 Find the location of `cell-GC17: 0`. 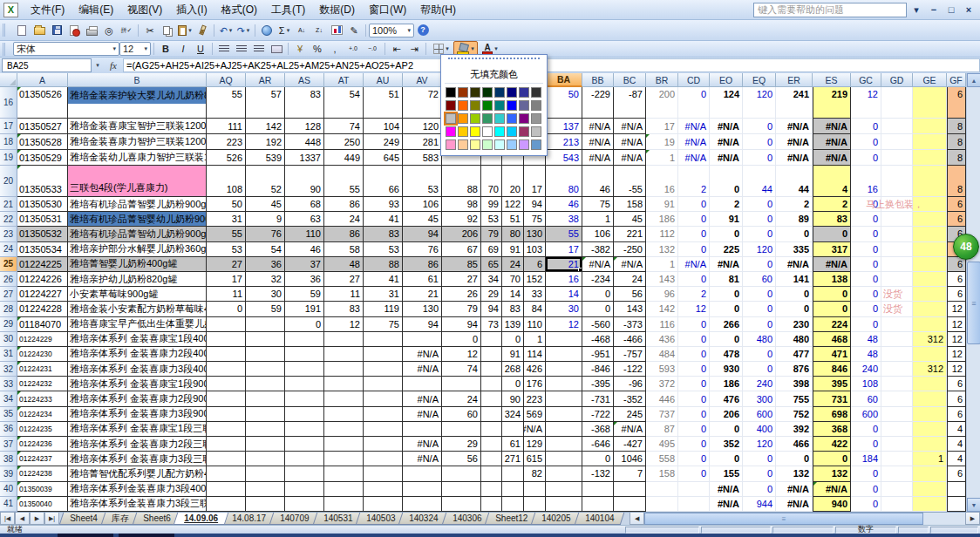

cell-GC17: 0 is located at coordinates (867, 126).